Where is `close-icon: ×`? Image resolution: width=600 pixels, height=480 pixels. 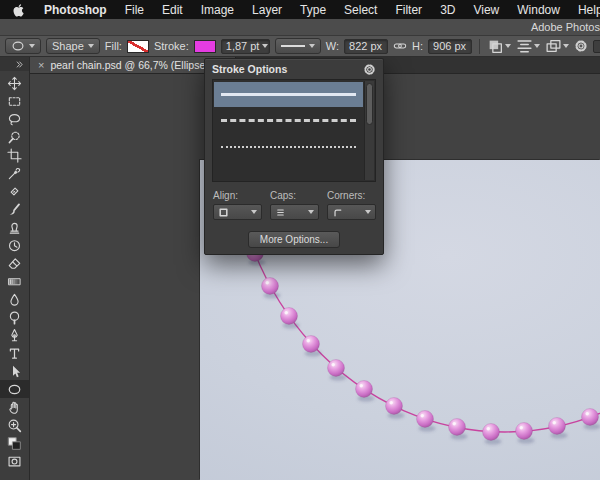
close-icon: × is located at coordinates (41, 66).